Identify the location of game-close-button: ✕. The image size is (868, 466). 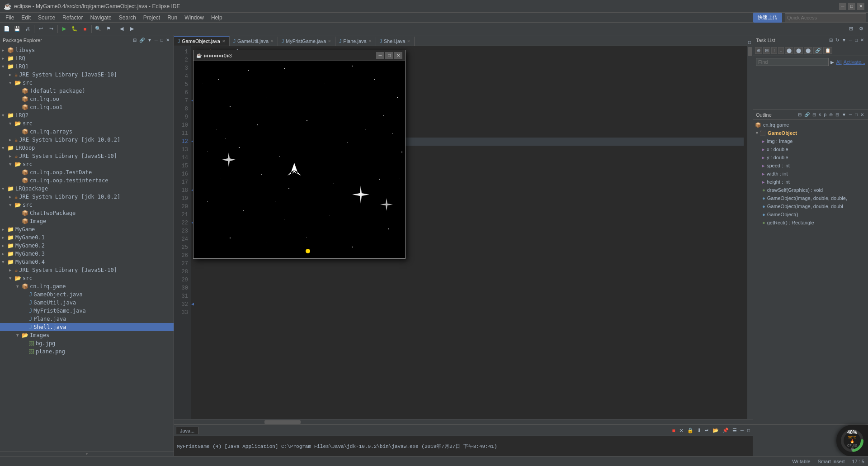
(398, 56).